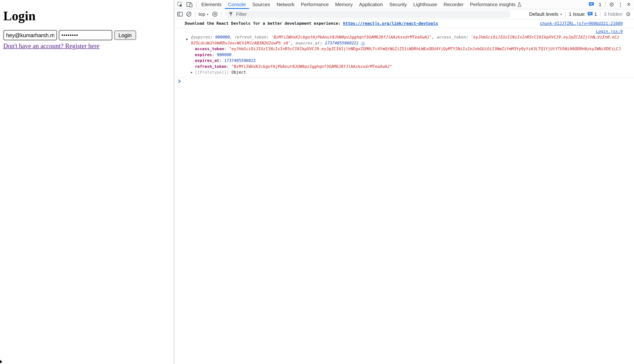 The height and width of the screenshot is (364, 634). What do you see at coordinates (180, 14) in the screenshot?
I see `console-sidebar-icon` at bounding box center [180, 14].